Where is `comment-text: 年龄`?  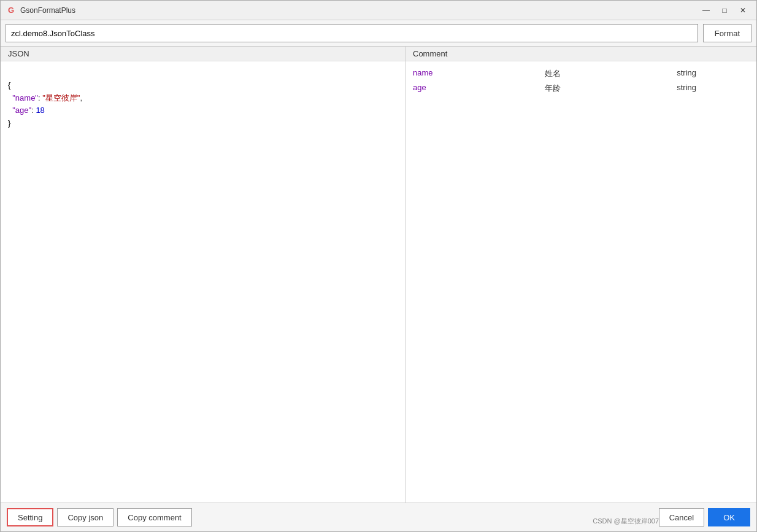 comment-text: 年龄 is located at coordinates (611, 88).